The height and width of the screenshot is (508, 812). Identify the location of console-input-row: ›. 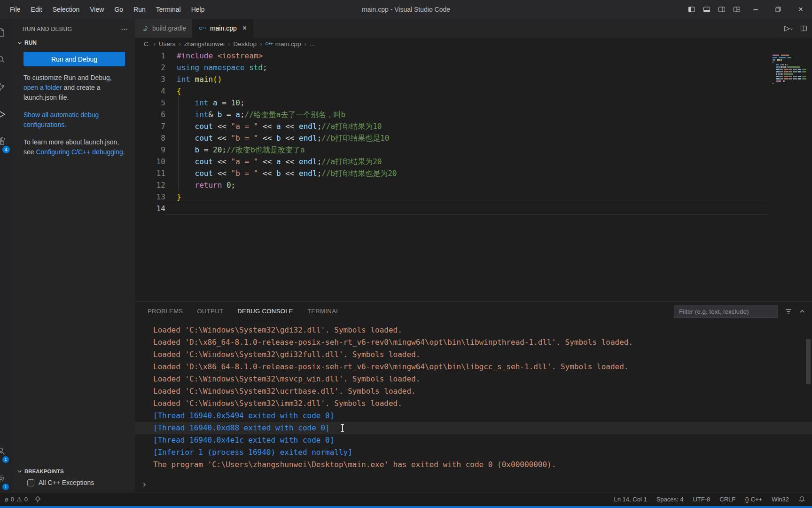
(474, 484).